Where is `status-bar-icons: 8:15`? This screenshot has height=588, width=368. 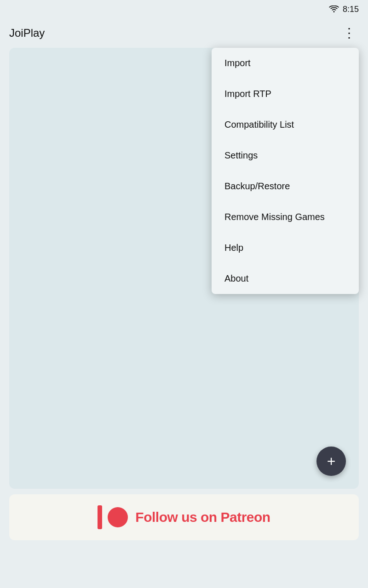
status-bar-icons: 8:15 is located at coordinates (344, 9).